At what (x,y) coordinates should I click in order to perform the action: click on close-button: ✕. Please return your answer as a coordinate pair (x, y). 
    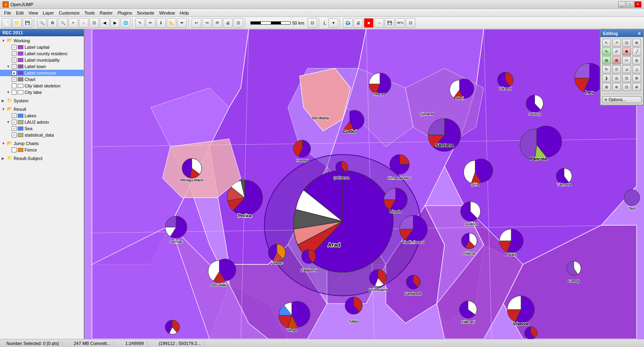
    Looking at the image, I should click on (638, 4).